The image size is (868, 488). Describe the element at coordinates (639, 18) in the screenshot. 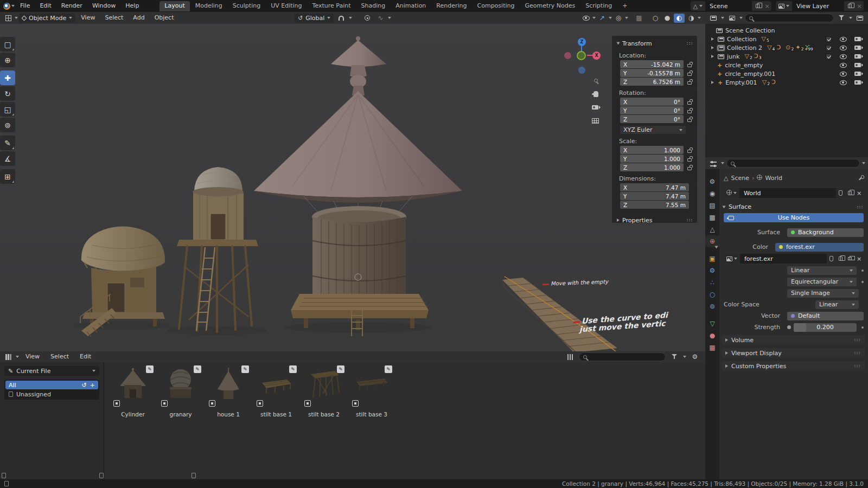

I see `xray-toggle-icon: ▩` at that location.